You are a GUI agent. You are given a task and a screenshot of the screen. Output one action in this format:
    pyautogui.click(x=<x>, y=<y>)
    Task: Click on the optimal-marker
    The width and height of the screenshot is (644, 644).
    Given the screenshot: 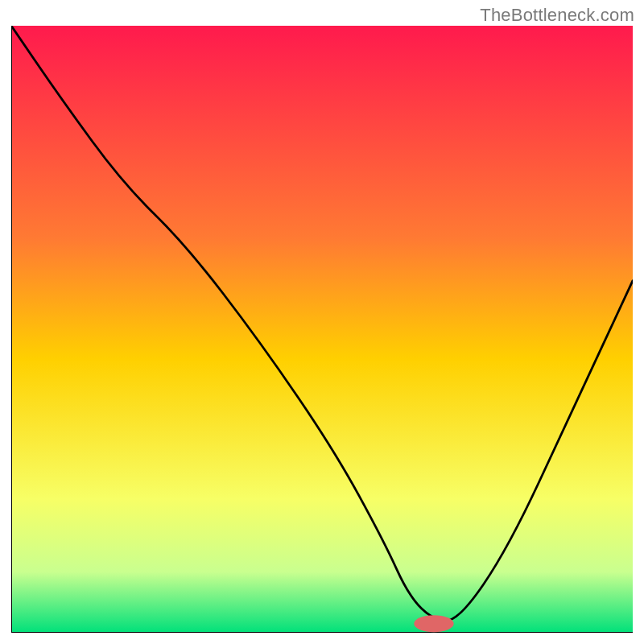 What is the action you would take?
    pyautogui.click(x=433, y=623)
    